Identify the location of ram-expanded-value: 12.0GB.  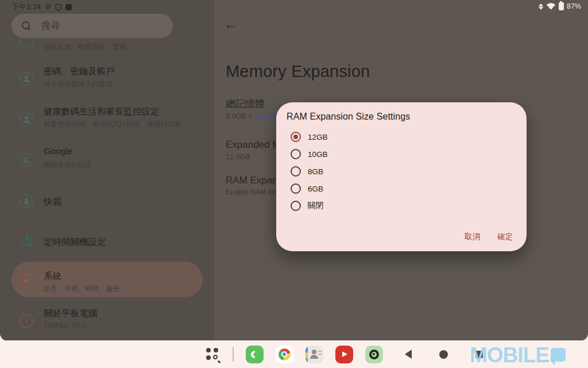
(266, 116).